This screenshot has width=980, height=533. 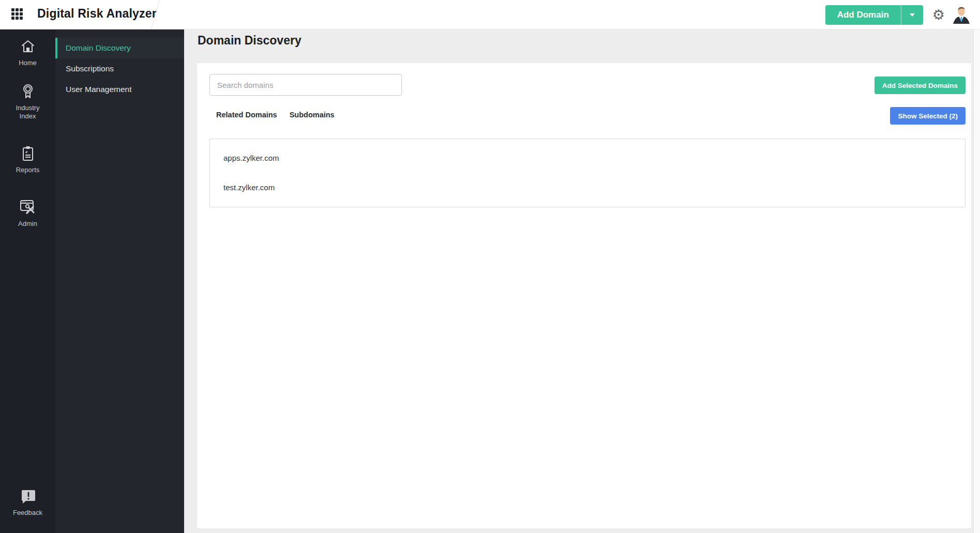 What do you see at coordinates (18, 14) in the screenshot?
I see `app-grid-icon` at bounding box center [18, 14].